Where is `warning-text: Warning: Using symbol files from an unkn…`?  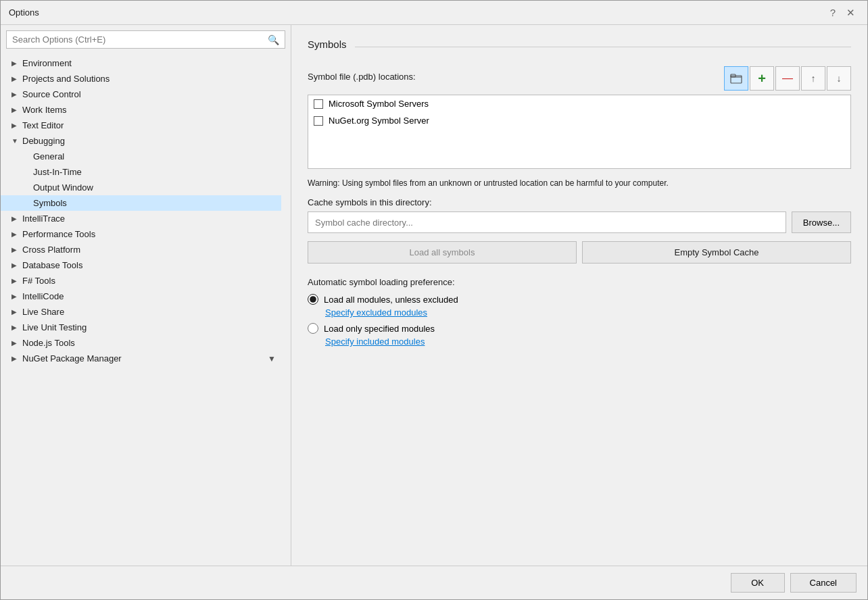 warning-text: Warning: Using symbol files from an unkn… is located at coordinates (579, 183).